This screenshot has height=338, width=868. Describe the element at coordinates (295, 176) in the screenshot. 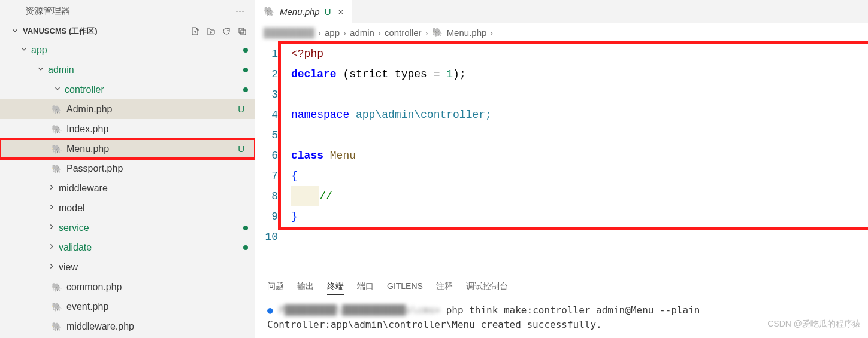

I see `code-token: {` at that location.